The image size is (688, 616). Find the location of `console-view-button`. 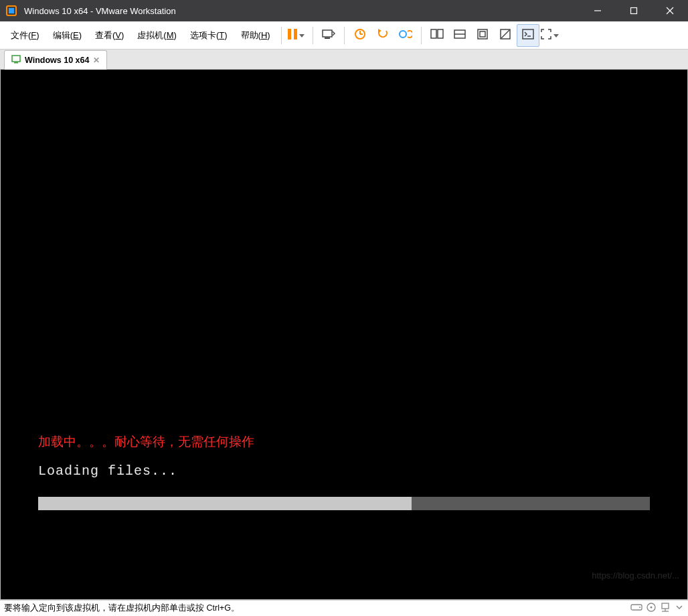

console-view-button is located at coordinates (528, 35).